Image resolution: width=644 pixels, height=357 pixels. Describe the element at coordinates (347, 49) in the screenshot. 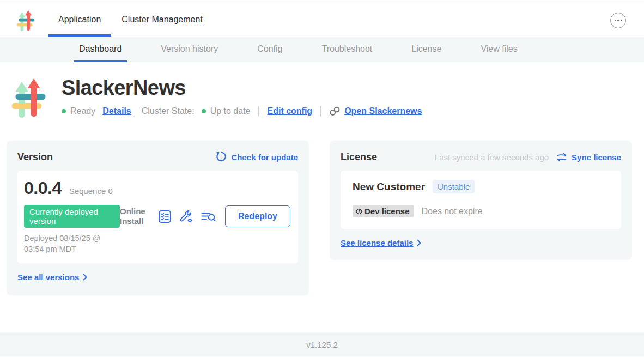

I see `subnav-tab-troubleshoot-label: Troubleshoot` at that location.